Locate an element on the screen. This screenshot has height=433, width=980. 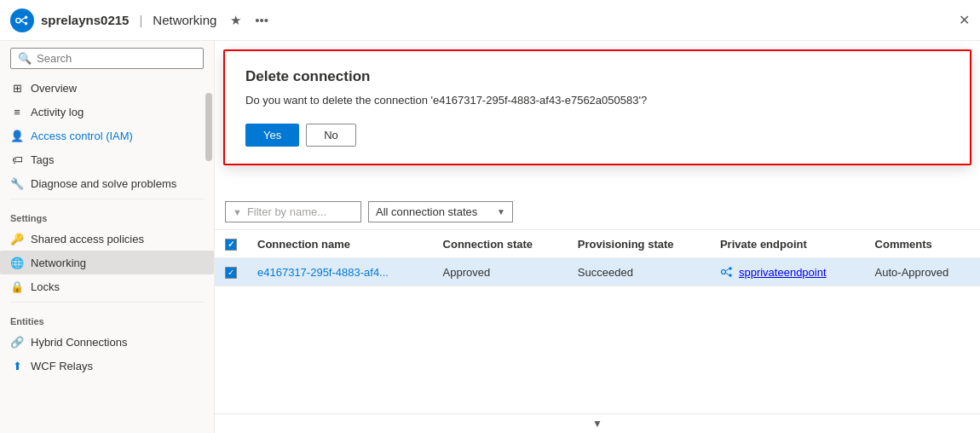
sidebar-item-networking: 🌐 Networking is located at coordinates (107, 263).